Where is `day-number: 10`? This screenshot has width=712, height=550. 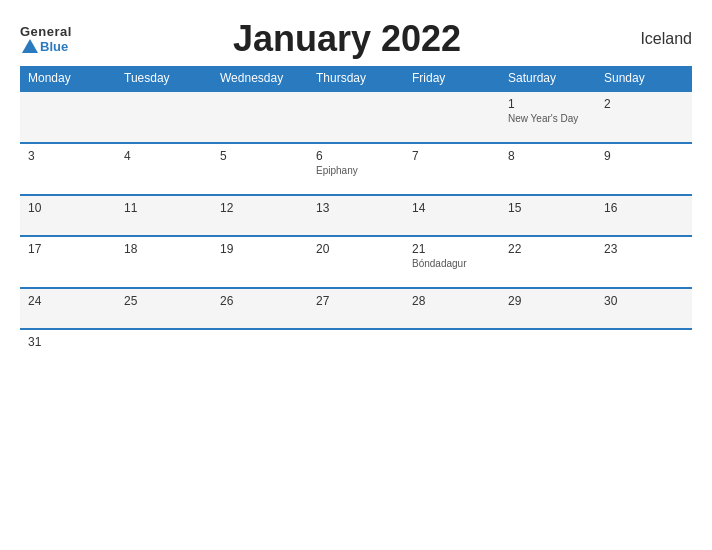 day-number: 10 is located at coordinates (68, 208).